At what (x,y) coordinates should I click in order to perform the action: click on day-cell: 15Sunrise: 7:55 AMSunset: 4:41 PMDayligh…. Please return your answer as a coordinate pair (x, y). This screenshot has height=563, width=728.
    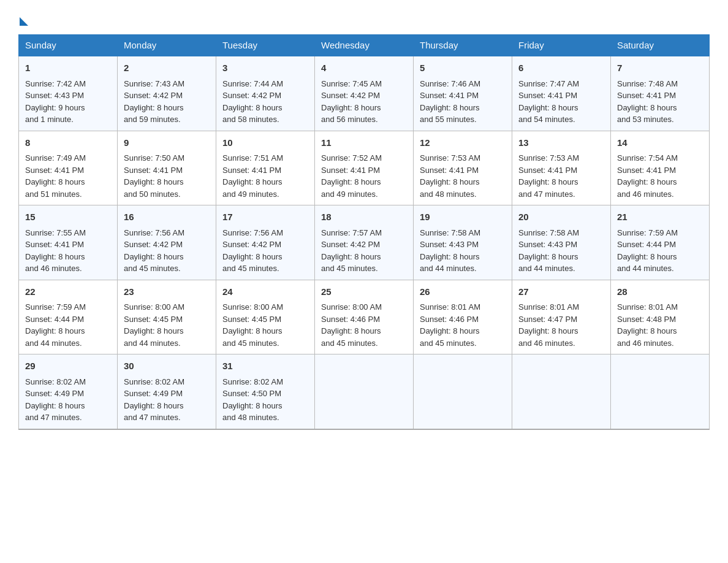
    Looking at the image, I should click on (69, 243).